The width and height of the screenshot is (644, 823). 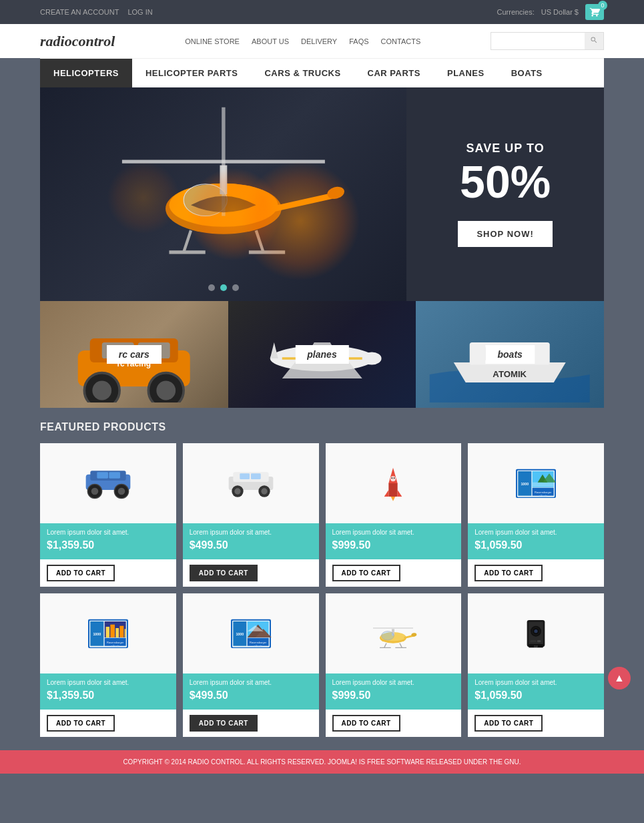 I want to click on hero-percent-text: 50%, so click(x=505, y=182).